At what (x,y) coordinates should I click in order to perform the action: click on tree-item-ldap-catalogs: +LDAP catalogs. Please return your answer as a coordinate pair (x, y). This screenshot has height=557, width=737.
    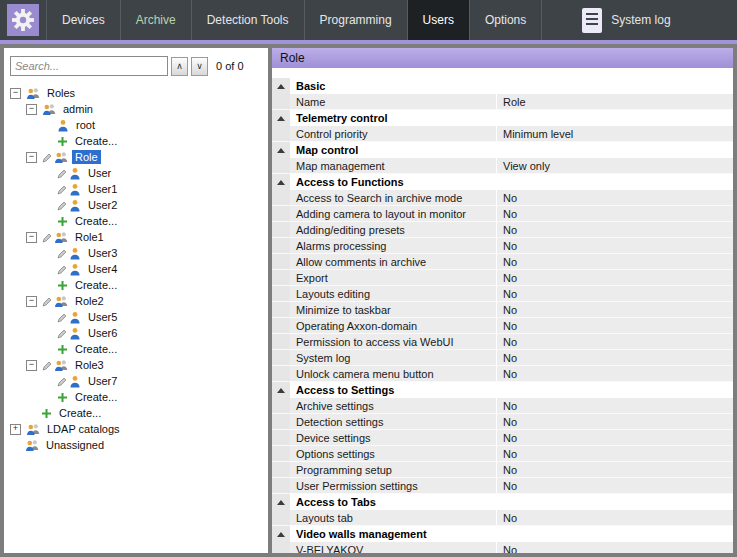
    Looking at the image, I should click on (136, 429).